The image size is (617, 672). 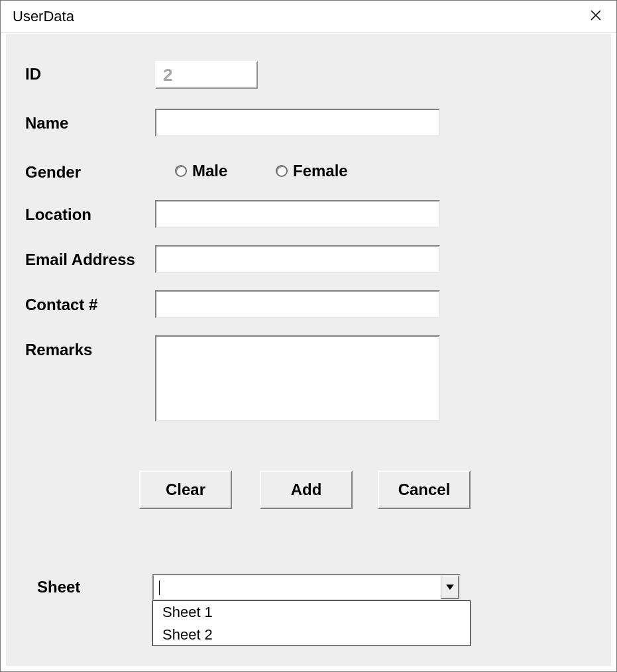 I want to click on close-icon, so click(x=596, y=17).